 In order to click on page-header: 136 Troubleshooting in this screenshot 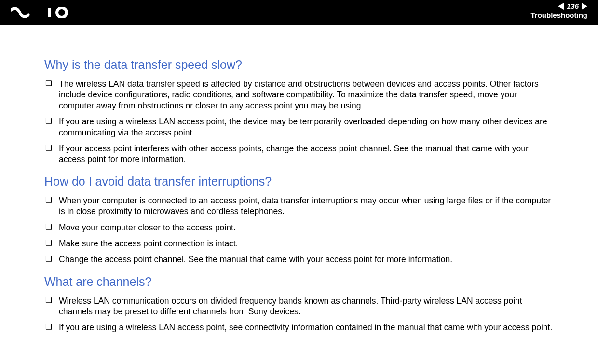, I will do `click(299, 13)`.